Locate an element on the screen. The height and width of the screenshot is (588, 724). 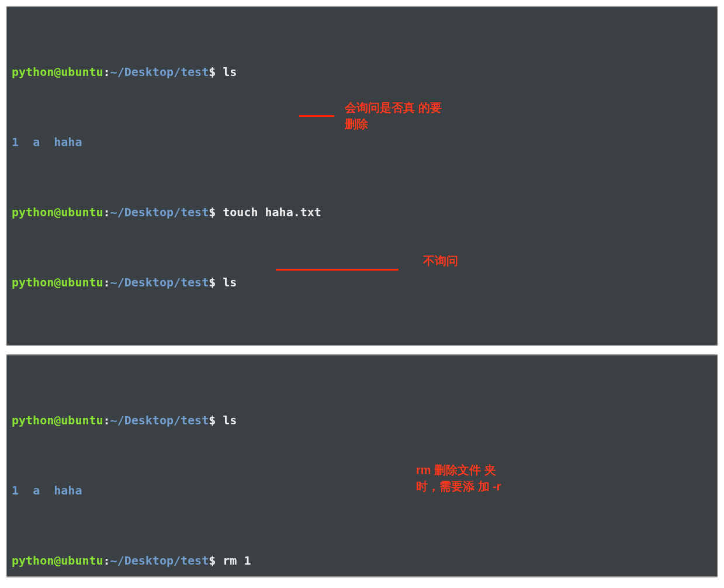
underline-rm-plain is located at coordinates (337, 270).